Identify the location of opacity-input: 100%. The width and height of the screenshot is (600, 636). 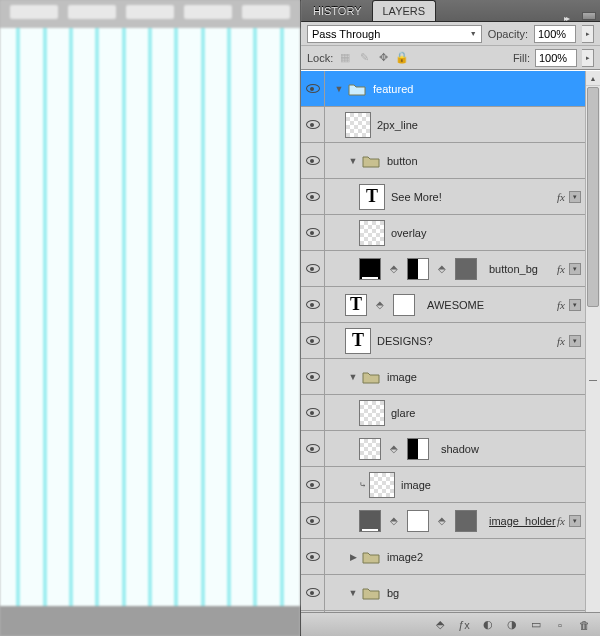
(555, 34).